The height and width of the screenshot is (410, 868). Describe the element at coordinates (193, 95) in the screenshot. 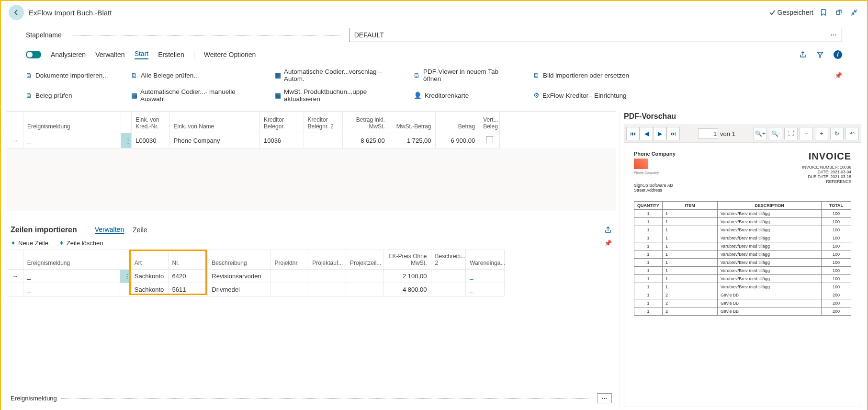

I see `action-auto-coding-manual: ▦Automatische Codier...- manuelle Auswah…` at that location.